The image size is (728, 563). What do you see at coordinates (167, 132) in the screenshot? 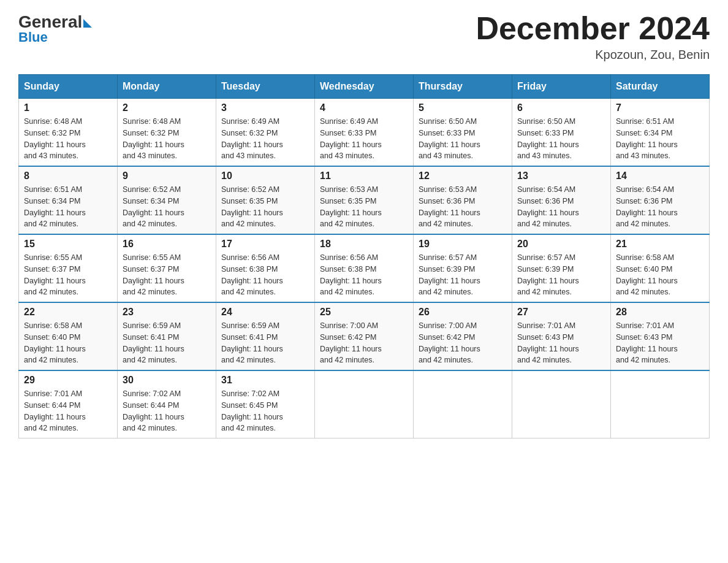
I see `table-row: 2 Sunrise: 6:48 AM Sunset: 6:32 PM Dayli…` at bounding box center [167, 132].